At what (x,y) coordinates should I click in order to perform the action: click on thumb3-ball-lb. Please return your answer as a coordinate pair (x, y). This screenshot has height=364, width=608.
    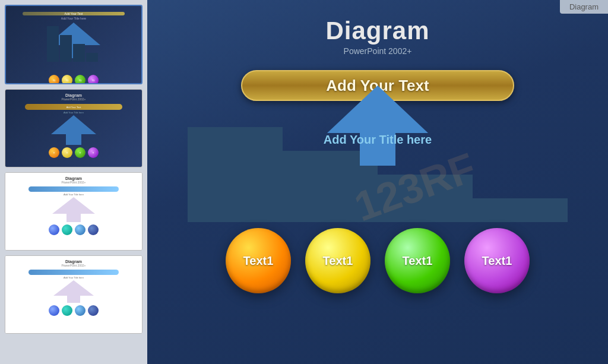
    Looking at the image, I should click on (80, 230).